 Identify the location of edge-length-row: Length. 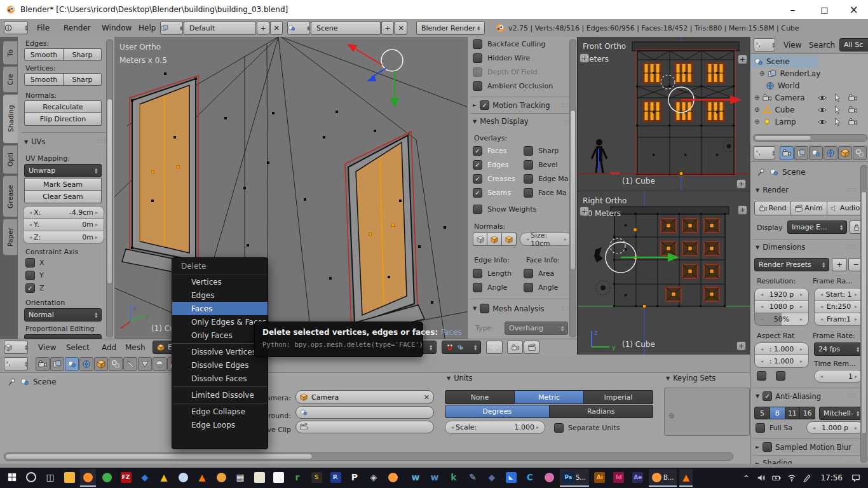
(492, 273).